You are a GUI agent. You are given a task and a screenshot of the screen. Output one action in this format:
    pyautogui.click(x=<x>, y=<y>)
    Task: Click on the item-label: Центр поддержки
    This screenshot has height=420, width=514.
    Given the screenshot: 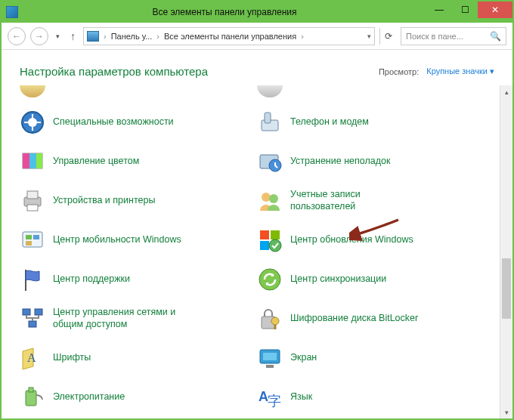 What is the action you would take?
    pyautogui.click(x=91, y=279)
    